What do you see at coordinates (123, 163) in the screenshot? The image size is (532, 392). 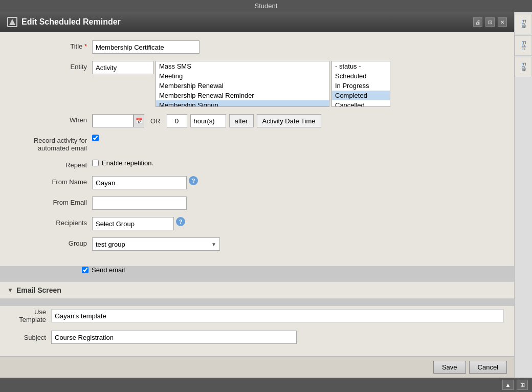 I see `repeat-inner: Enable repetition.` at bounding box center [123, 163].